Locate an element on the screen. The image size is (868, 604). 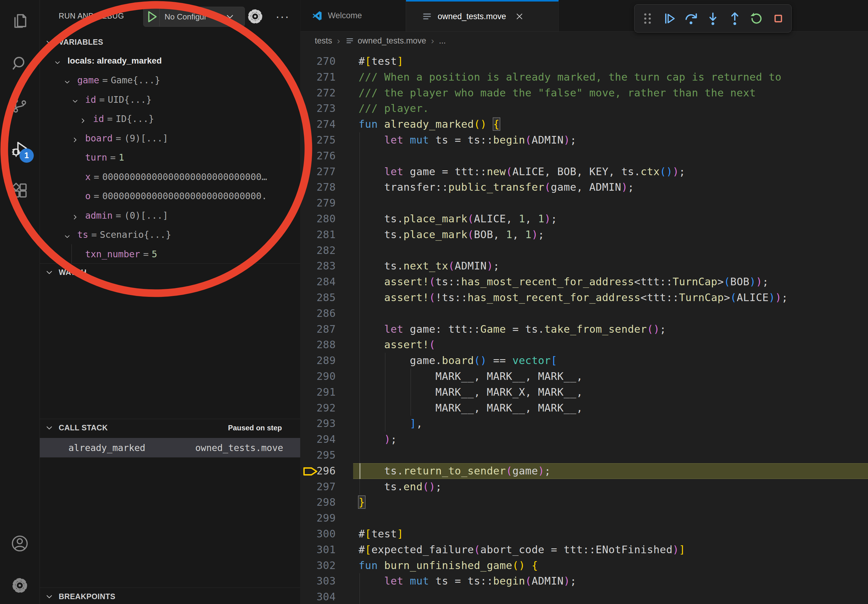
files-icon is located at coordinates (20, 21).